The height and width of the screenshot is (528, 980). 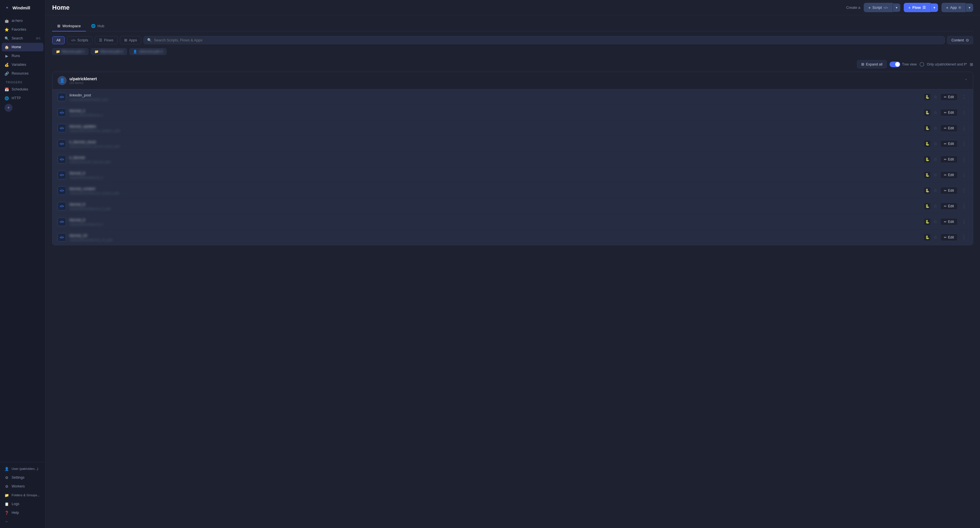 I want to click on breadcrumb-f2-label: f/blurred-path-2, so click(x=112, y=52).